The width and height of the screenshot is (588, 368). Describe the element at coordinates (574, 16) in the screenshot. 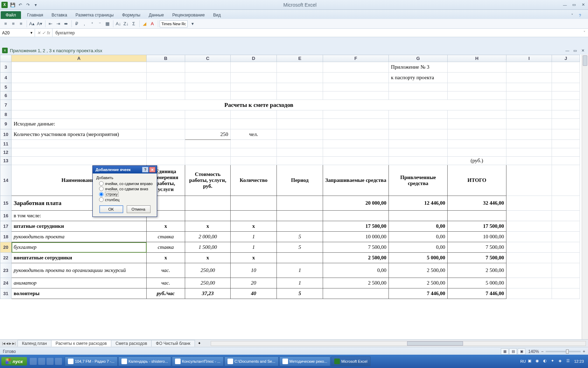

I see `ribbon-minimize-icon: ˅` at that location.